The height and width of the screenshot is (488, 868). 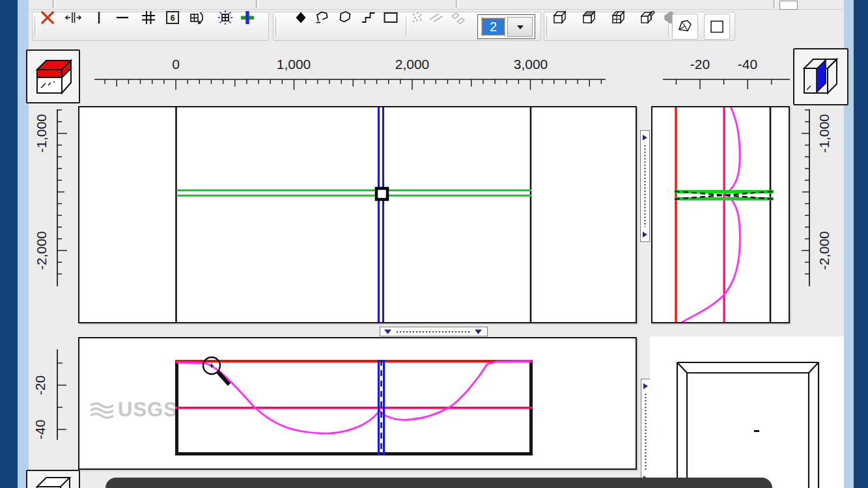 What do you see at coordinates (354, 193) in the screenshot?
I see `selected-row-highlight` at bounding box center [354, 193].